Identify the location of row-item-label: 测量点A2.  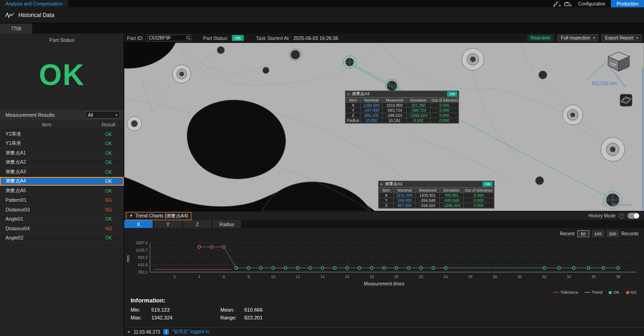
(47, 162).